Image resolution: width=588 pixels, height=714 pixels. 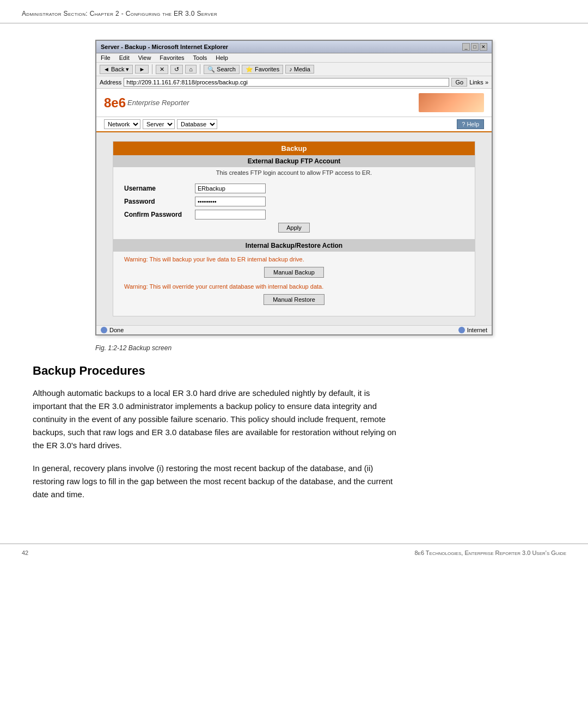 What do you see at coordinates (152, 69) in the screenshot?
I see `toolbar-separator` at bounding box center [152, 69].